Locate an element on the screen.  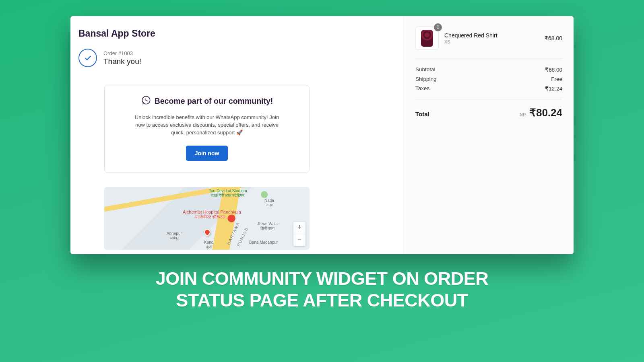
map-label-jhiwri: Jhiwri Walaझिबी वाला is located at coordinates (267, 226).